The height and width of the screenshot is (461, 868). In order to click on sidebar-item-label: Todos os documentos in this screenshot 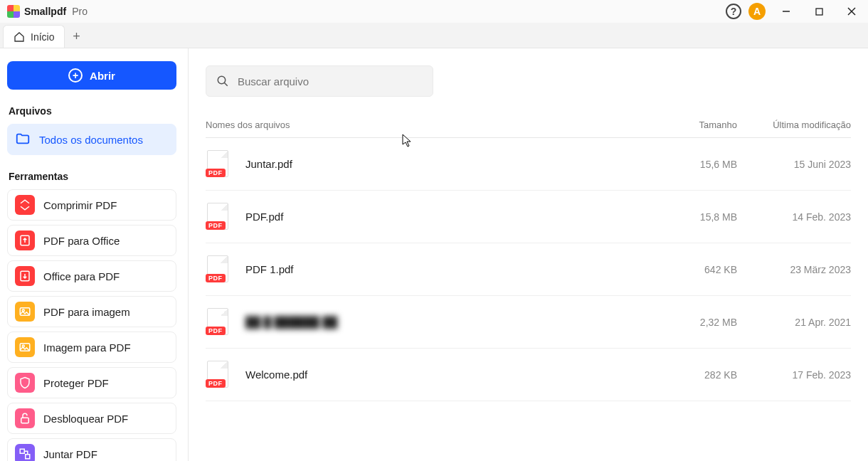, I will do `click(91, 139)`.